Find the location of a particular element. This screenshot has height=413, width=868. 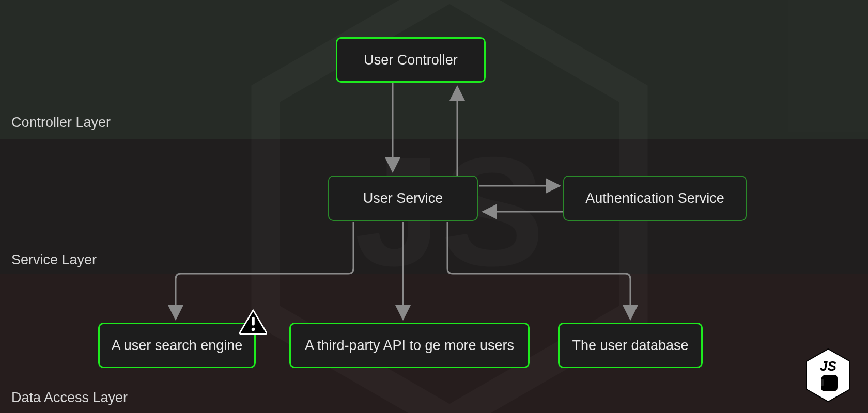

layer-label-service: Service Layer is located at coordinates (54, 260).